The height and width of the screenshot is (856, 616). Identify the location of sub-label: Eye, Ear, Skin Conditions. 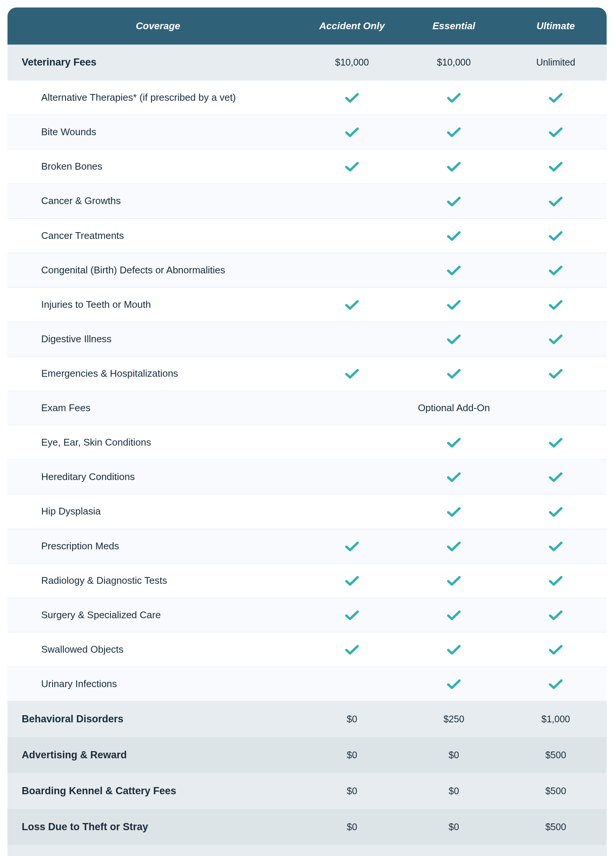
(154, 442).